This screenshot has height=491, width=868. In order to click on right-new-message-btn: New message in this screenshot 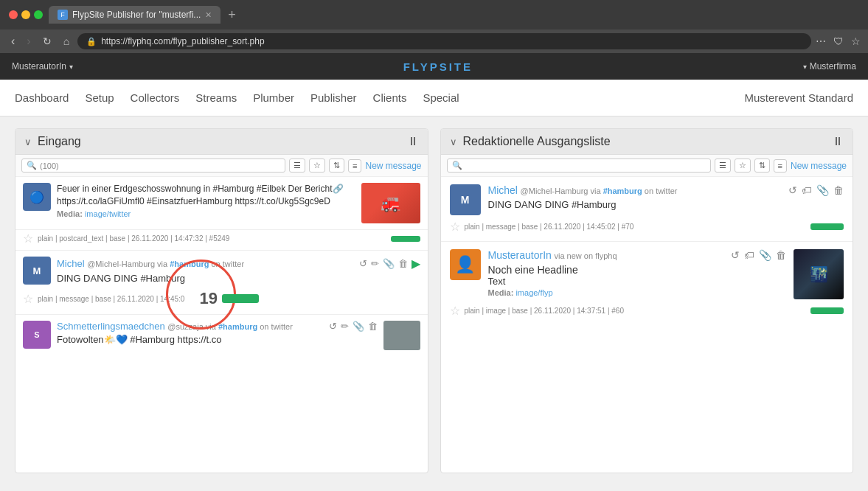, I will do `click(819, 166)`.